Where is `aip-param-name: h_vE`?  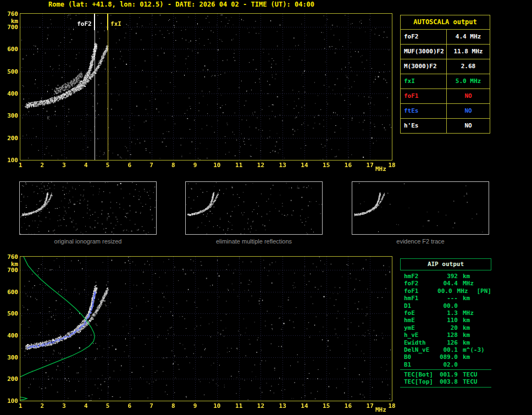 aip-param-name: h_vE is located at coordinates (420, 335).